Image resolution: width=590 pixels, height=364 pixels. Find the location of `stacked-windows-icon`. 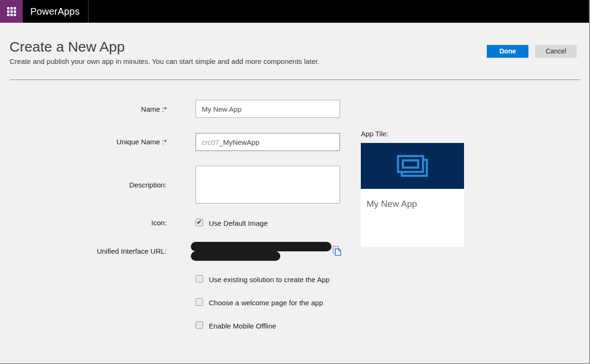

stacked-windows-icon is located at coordinates (412, 166).